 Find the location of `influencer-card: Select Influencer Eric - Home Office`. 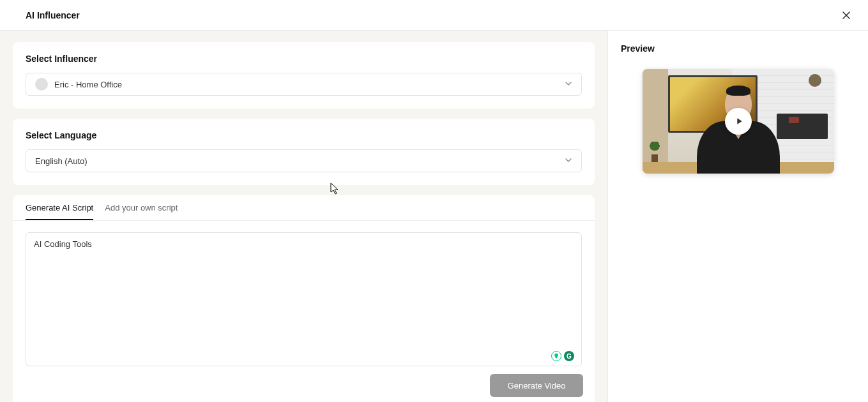

influencer-card: Select Influencer Eric - Home Office is located at coordinates (304, 75).